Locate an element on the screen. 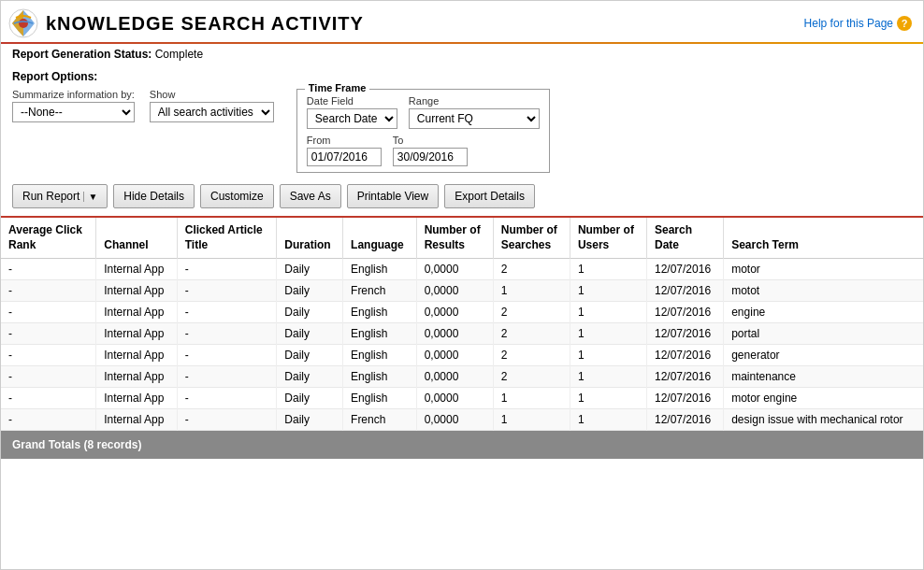 This screenshot has height=570, width=924. col-clicked-article: Clicked ArticleTitle is located at coordinates (226, 238).